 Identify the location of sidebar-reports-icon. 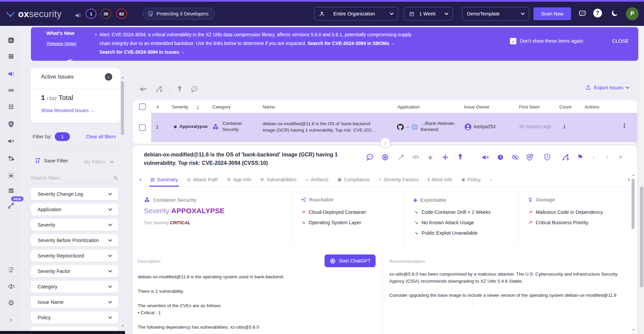
(11, 56).